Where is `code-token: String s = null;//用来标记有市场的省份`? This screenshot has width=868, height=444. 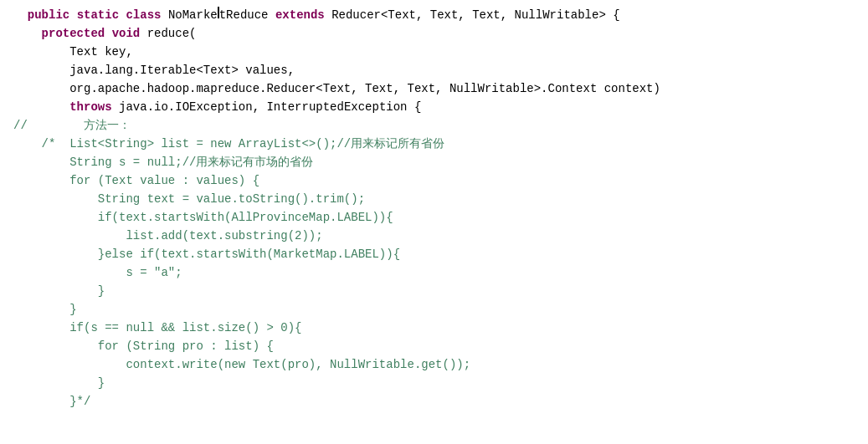
code-token: String s = null;//用来标记有市场的省份 is located at coordinates (163, 162).